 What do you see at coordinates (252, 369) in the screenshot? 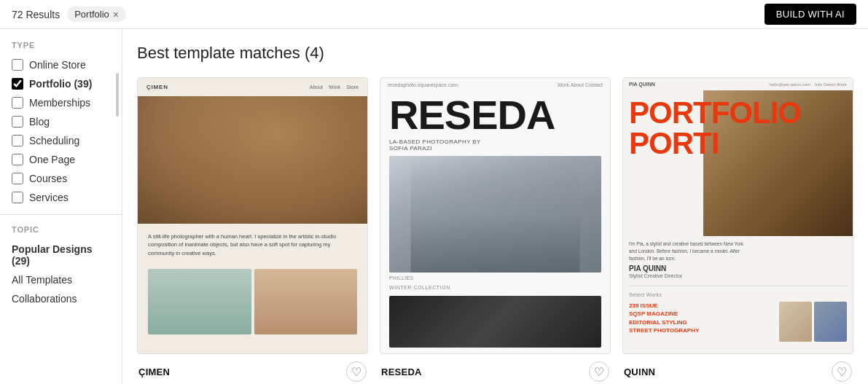
I see `cimen-footer: ÇIMEN ♡` at bounding box center [252, 369].